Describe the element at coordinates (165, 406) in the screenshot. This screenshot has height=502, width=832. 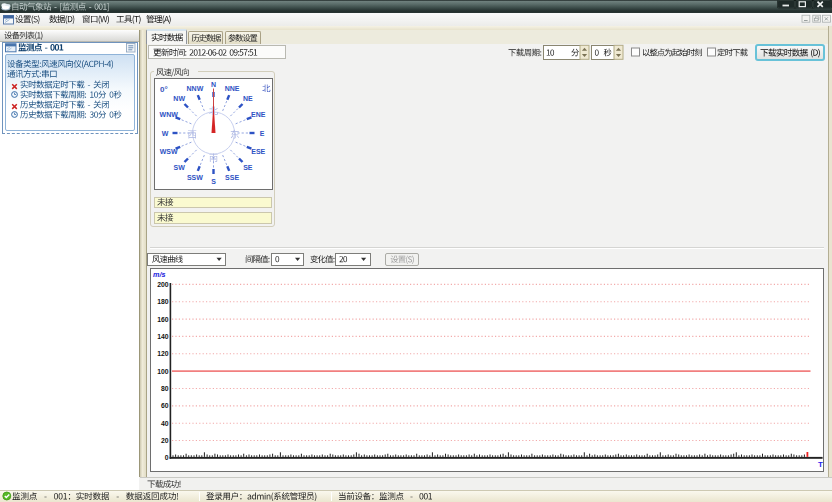
I see `svg-text: 60` at that location.